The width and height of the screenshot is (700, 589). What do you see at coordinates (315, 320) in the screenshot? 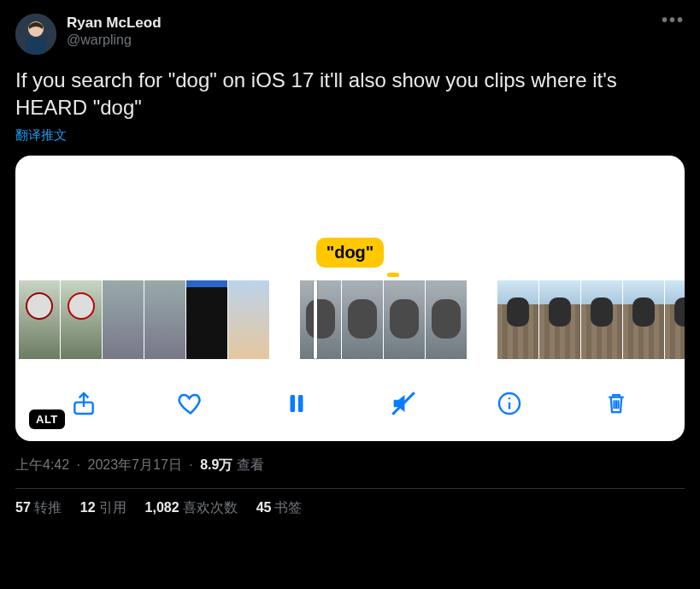
I see `playhead` at bounding box center [315, 320].